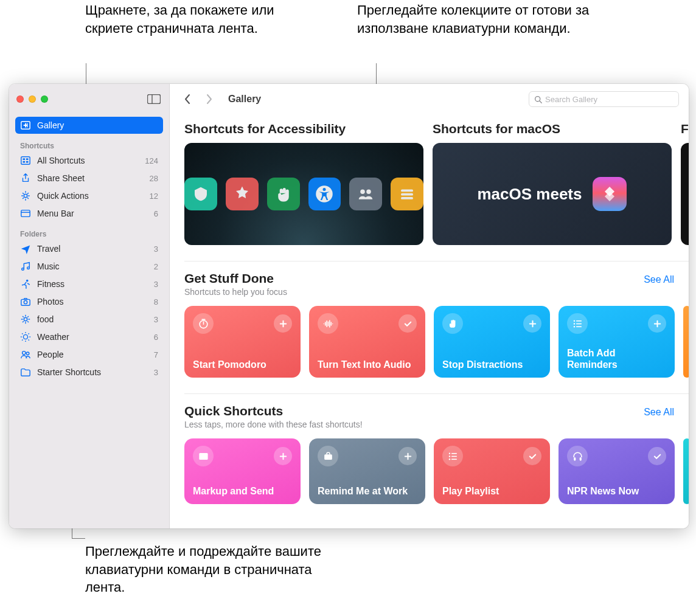 Image resolution: width=696 pixels, height=616 pixels. Describe the element at coordinates (685, 194) in the screenshot. I see `hero-next-card` at that location.